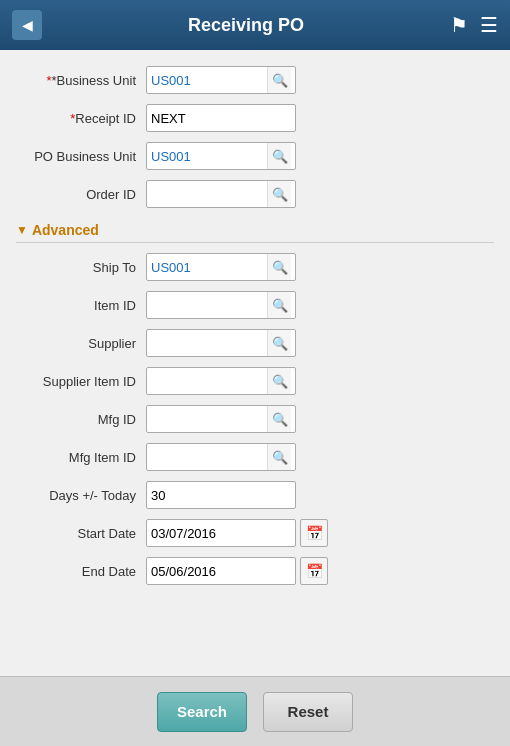 Image resolution: width=510 pixels, height=746 pixels. What do you see at coordinates (221, 194) in the screenshot?
I see `order-id-input-wrapper: 🔍` at bounding box center [221, 194].